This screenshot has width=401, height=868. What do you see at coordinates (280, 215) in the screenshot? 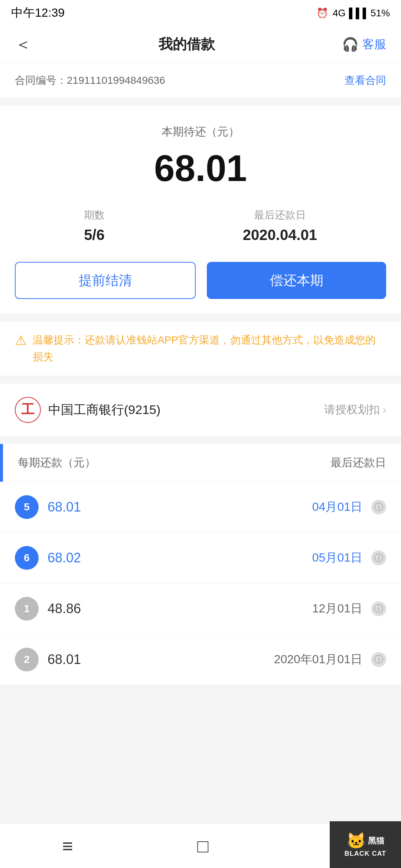
I see `due-date-label: 最后还款日` at bounding box center [280, 215].